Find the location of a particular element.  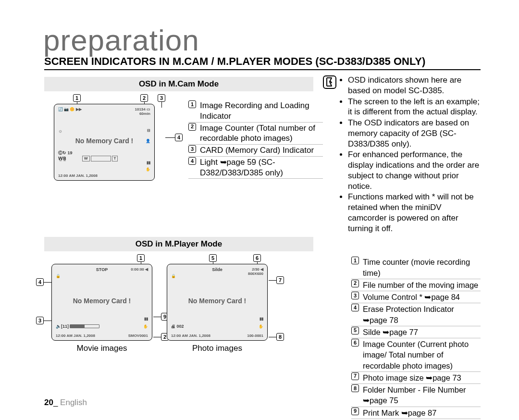

osd-mcam-diagram: 1 2 3 4 🔄 📷 🌼 ▶▶ 10134 ▭ 60min is located at coordinates (119, 138).